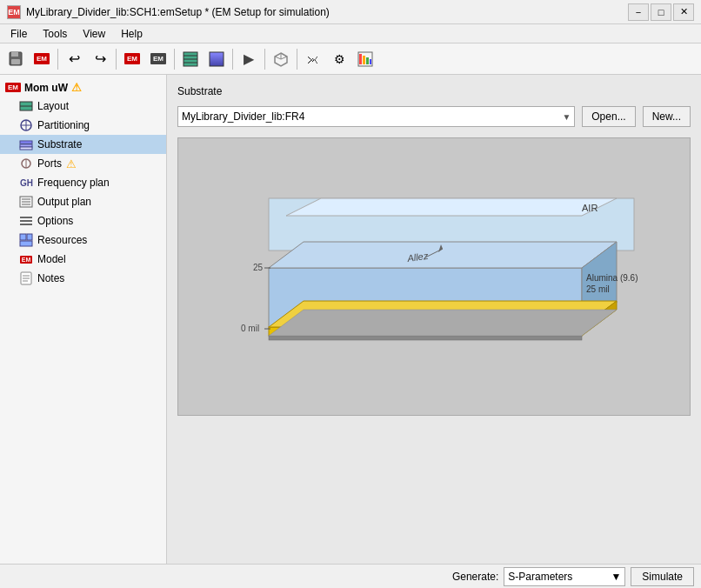  What do you see at coordinates (50, 278) in the screenshot?
I see `sidebar-item-label-notes: Notes` at bounding box center [50, 278].